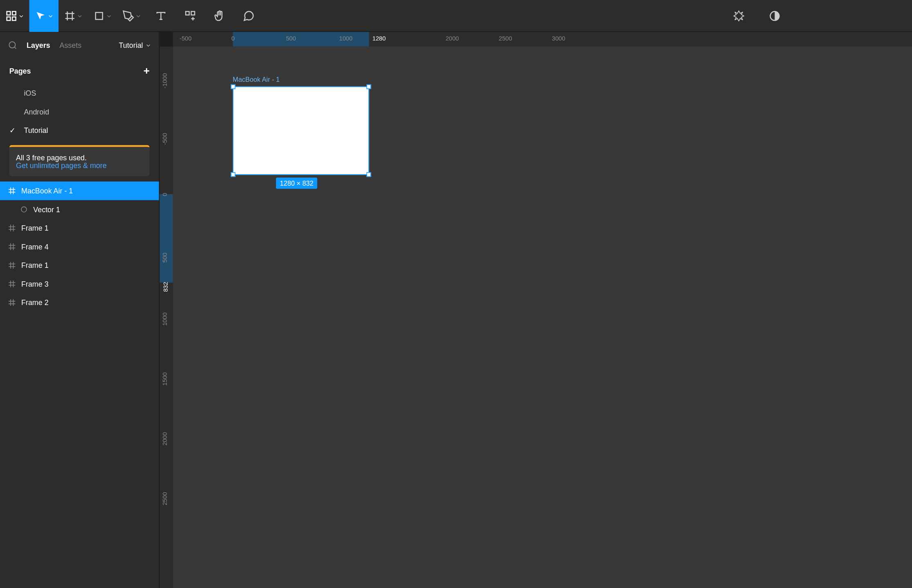  Describe the element at coordinates (13, 45) in the screenshot. I see `search-icon` at that location.